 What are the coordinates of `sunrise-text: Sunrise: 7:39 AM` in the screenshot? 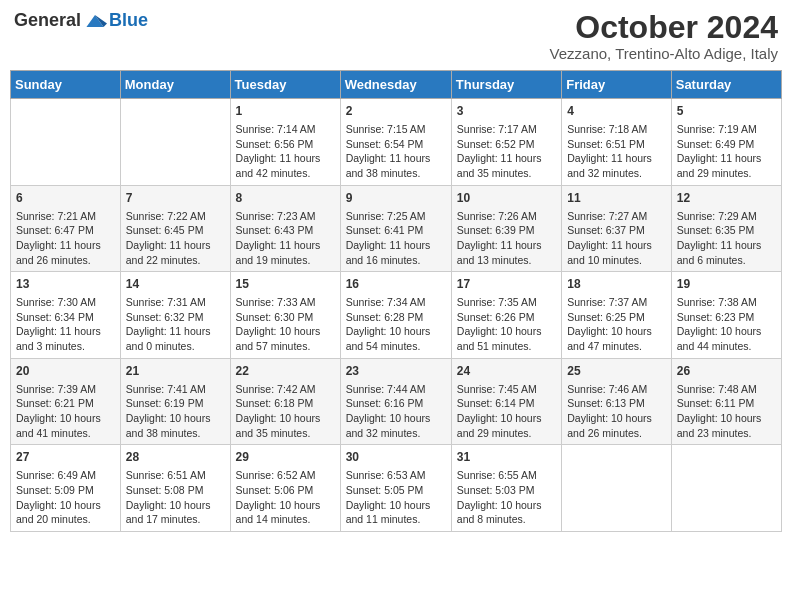 It's located at (66, 390).